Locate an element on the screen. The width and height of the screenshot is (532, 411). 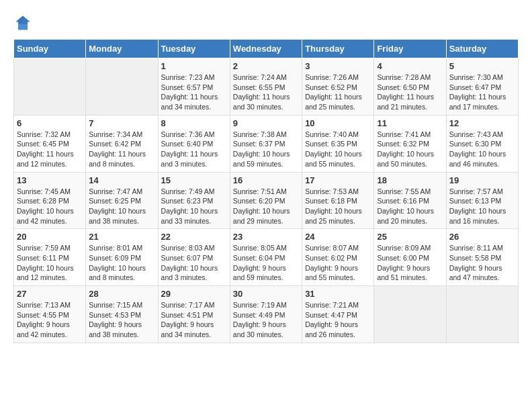
day-info: Sunrise: 8:03 AM Sunset: 6:07 PM Dayligh… is located at coordinates (194, 263).